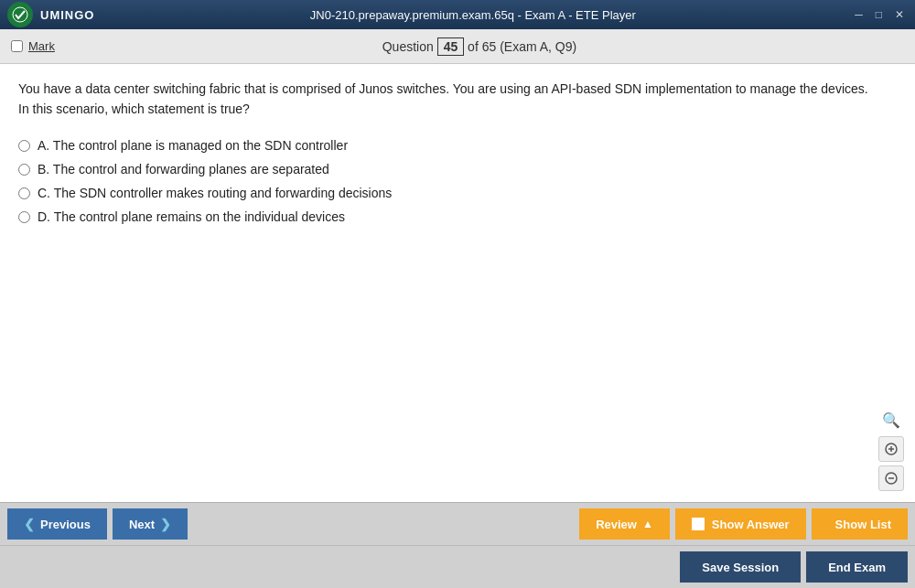  I want to click on zoom-controls: 🔍, so click(891, 449).